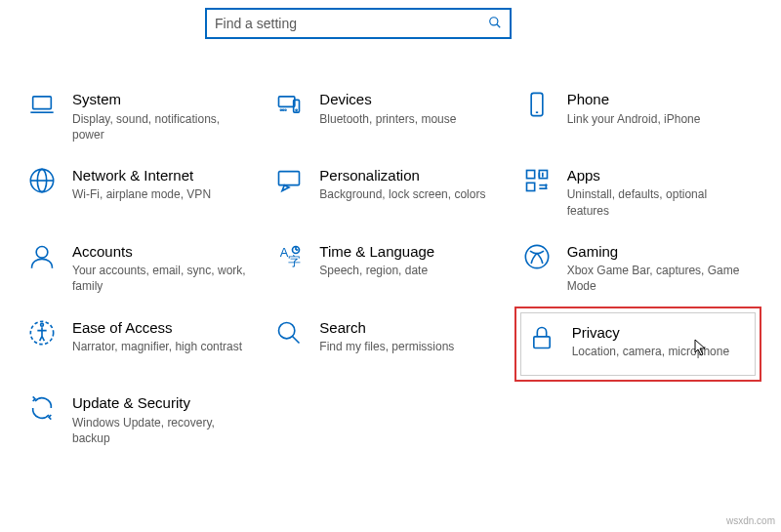 The height and width of the screenshot is (532, 781). What do you see at coordinates (160, 403) in the screenshot?
I see `tile-title: Update & Security` at bounding box center [160, 403].